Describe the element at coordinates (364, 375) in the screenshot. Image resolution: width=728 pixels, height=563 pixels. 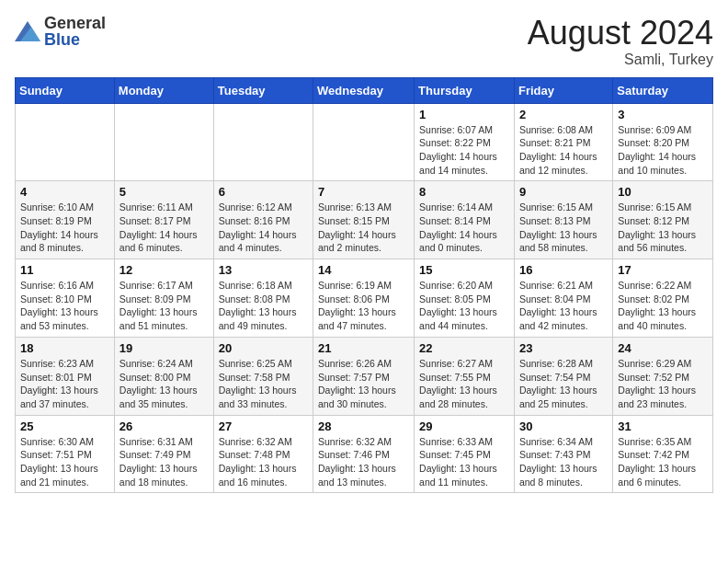
I see `calendar-cell-w4-d4: 21Sunrise: 6:26 AMSunset: 7:57 PMDayligh…` at that location.